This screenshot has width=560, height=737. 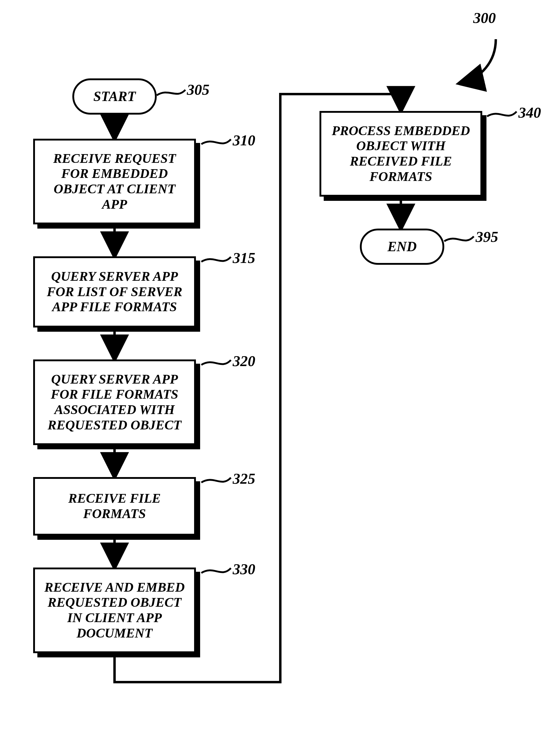 What do you see at coordinates (115, 610) in the screenshot?
I see `step-330: RECEIVE AND EMBED REQUESTED OBJECT IN CL…` at bounding box center [115, 610].